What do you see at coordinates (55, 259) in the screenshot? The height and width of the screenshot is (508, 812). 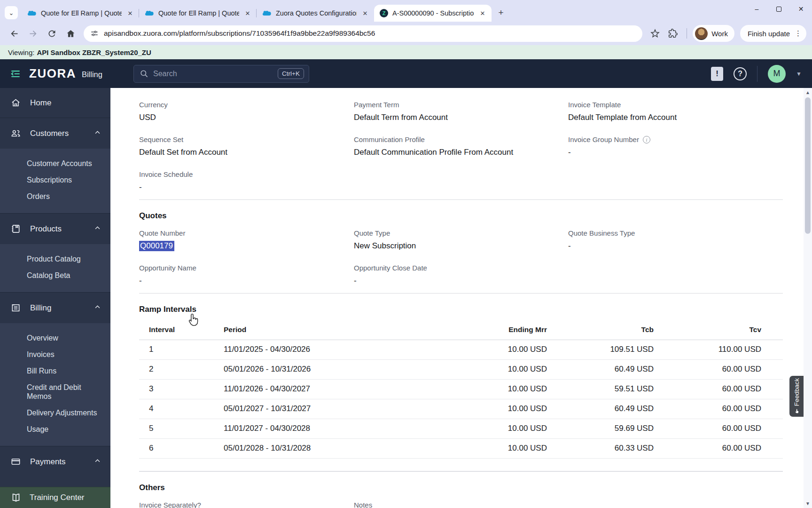 I see `sidebar-item-product-catalog: Product Catalog` at bounding box center [55, 259].